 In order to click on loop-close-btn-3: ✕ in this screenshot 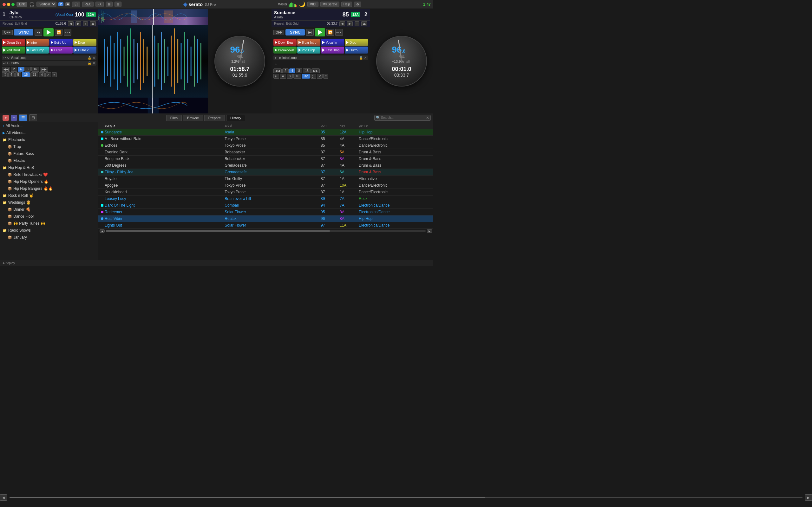, I will do `click(365, 58)`.